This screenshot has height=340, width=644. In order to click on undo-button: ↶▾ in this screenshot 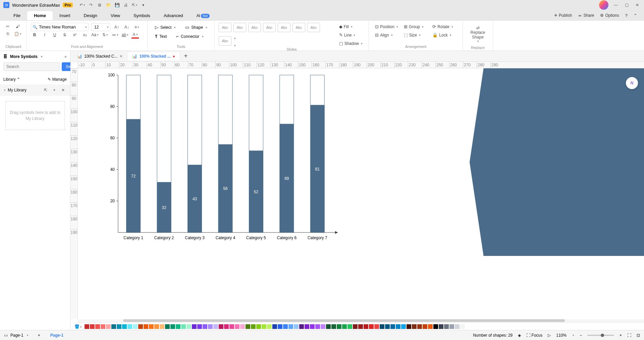, I will do `click(82, 5)`.